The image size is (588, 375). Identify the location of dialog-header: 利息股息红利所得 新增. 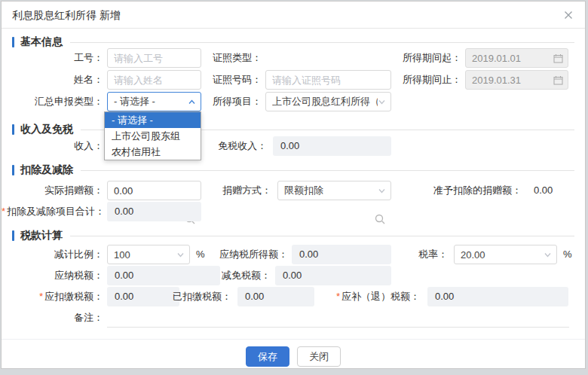
(293, 15).